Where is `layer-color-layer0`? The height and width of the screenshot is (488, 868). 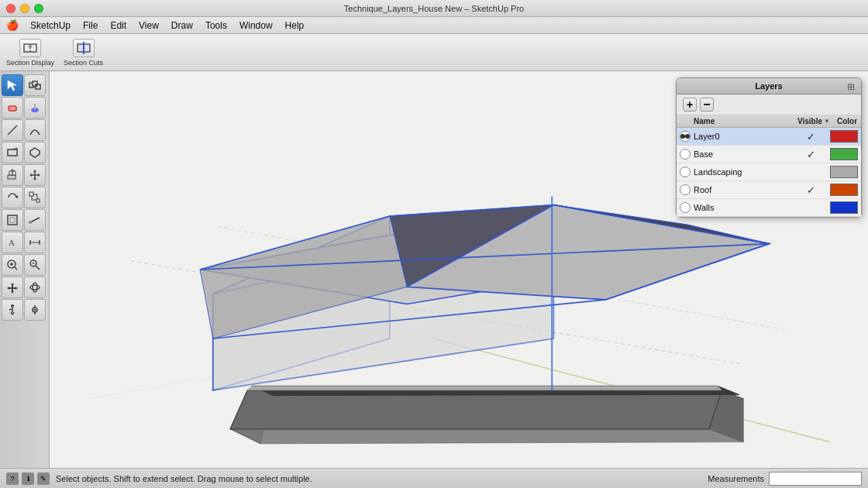 layer-color-layer0 is located at coordinates (844, 136).